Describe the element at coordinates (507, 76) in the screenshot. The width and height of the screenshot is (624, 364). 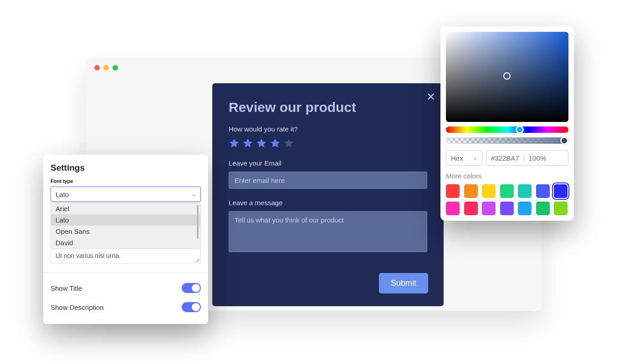
I see `gradient-cursor` at that location.